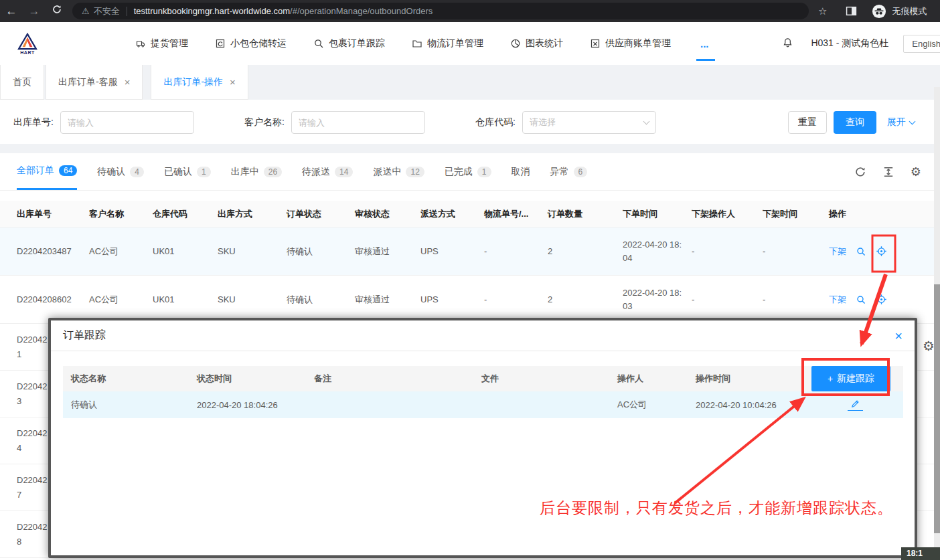 The height and width of the screenshot is (560, 940). Describe the element at coordinates (483, 336) in the screenshot. I see `modal-header: 订单跟踪 ×` at that location.